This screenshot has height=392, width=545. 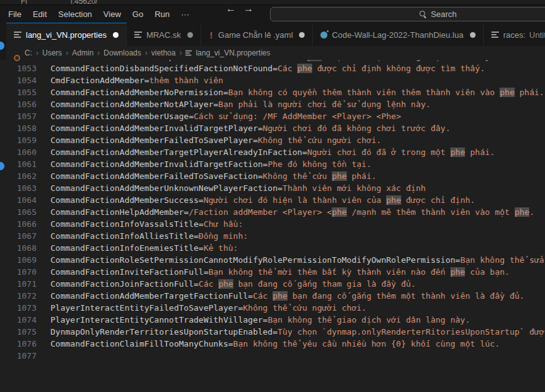 I want to click on breadcrumb-item: Users, so click(x=52, y=53).